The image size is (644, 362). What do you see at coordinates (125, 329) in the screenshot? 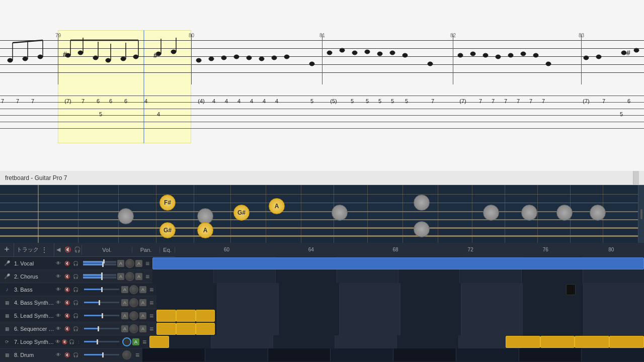
I see `track-6-vol-a: A` at bounding box center [125, 329].